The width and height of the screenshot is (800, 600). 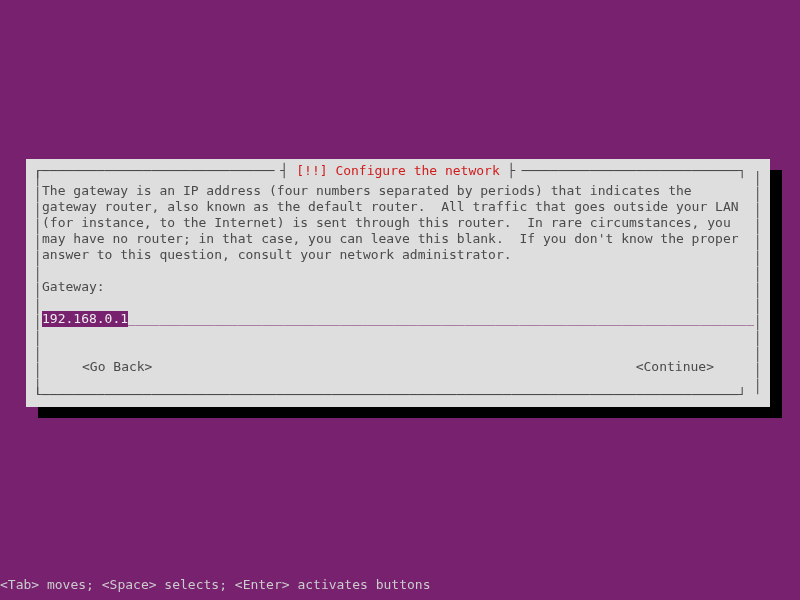 What do you see at coordinates (417, 170) in the screenshot?
I see `title-text: Configure the network` at bounding box center [417, 170].